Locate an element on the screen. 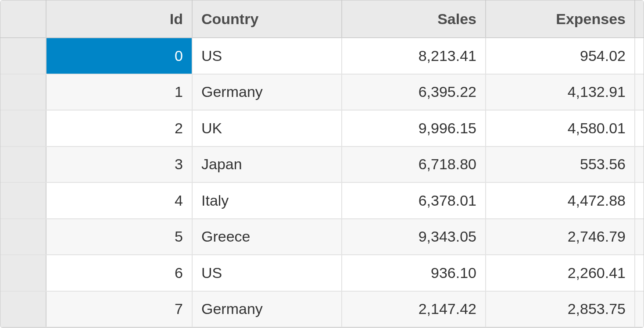 The height and width of the screenshot is (328, 644). column-header-country-label: Country is located at coordinates (230, 19).